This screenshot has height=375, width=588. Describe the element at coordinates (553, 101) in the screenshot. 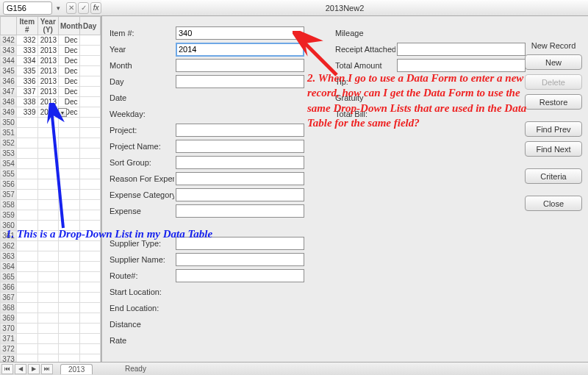

I see `restore-button: Restore` at that location.